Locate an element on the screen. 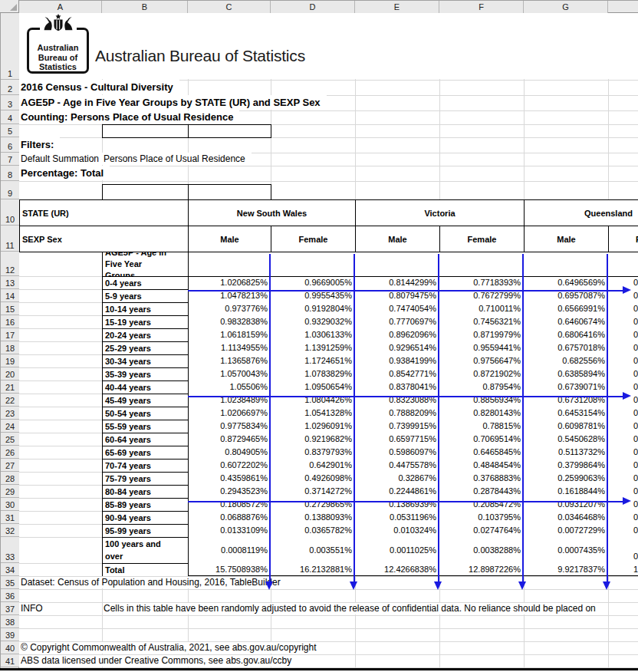  value-cell: 0.7399915% is located at coordinates (397, 427).